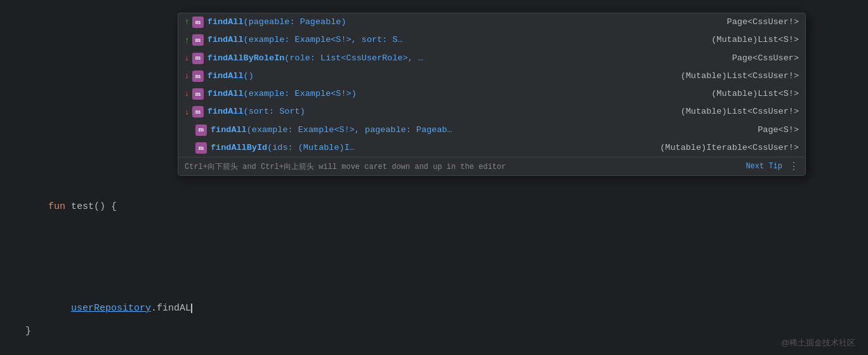 The width and height of the screenshot is (868, 355). Describe the element at coordinates (492, 130) in the screenshot. I see `autocomplete-item-7: m findAll(example: Example<S!>, pageable…` at that location.